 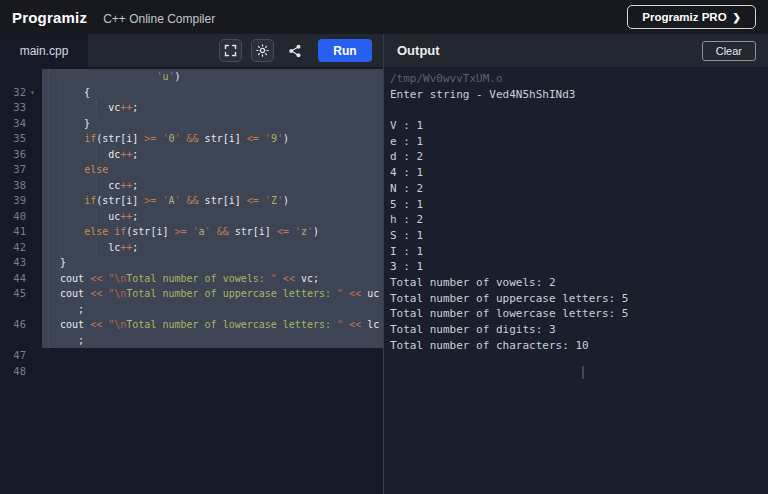 I want to click on line-number, so click(x=13, y=341).